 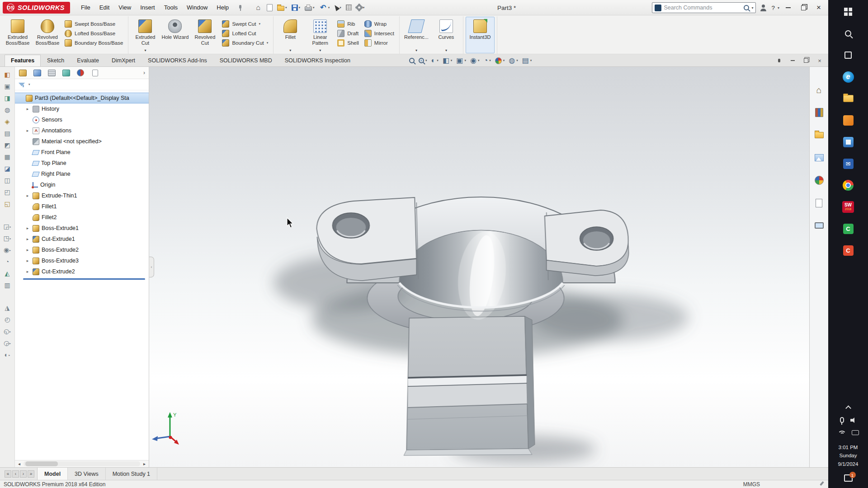 What do you see at coordinates (282, 8) in the screenshot?
I see `open-button: ▾` at bounding box center [282, 8].